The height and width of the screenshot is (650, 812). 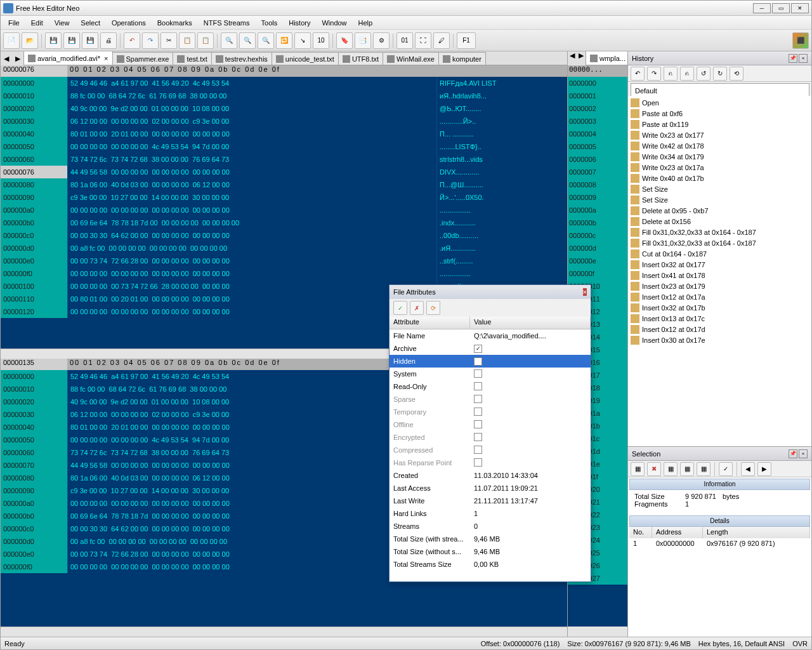 What do you see at coordinates (654, 469) in the screenshot?
I see `sel-tool-2: ✖` at bounding box center [654, 469].